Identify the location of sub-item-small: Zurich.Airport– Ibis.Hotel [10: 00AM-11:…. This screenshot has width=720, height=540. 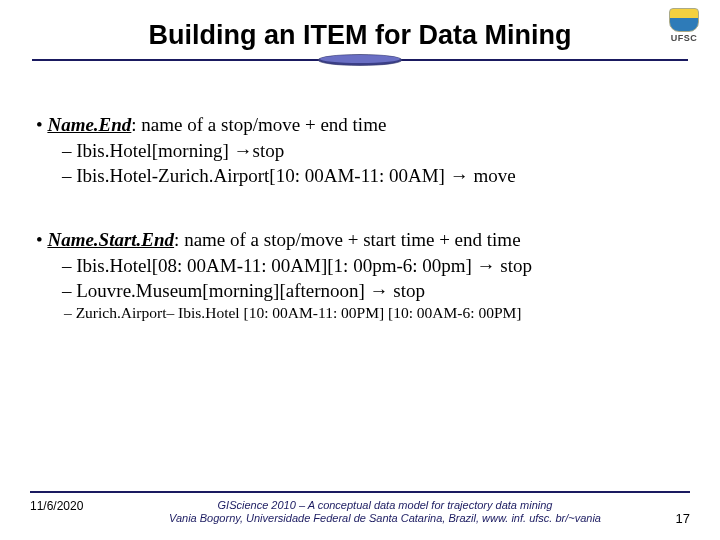
(384, 313).